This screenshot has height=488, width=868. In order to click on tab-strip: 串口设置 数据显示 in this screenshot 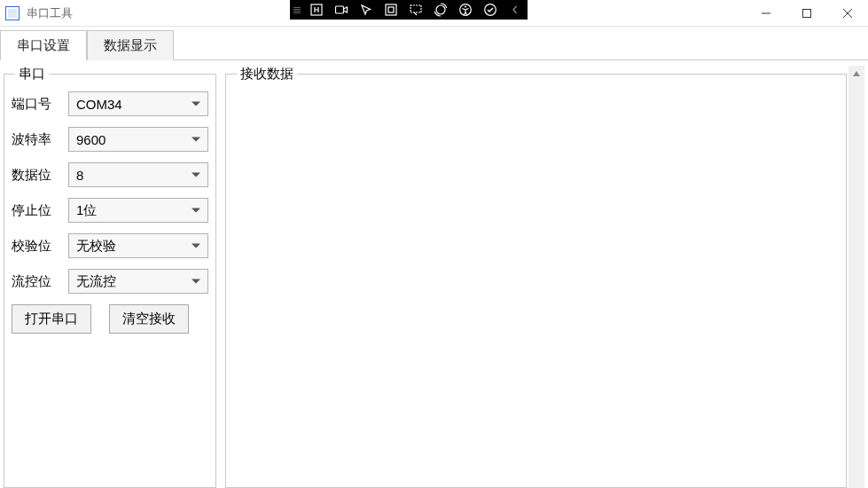, I will do `click(434, 45)`.